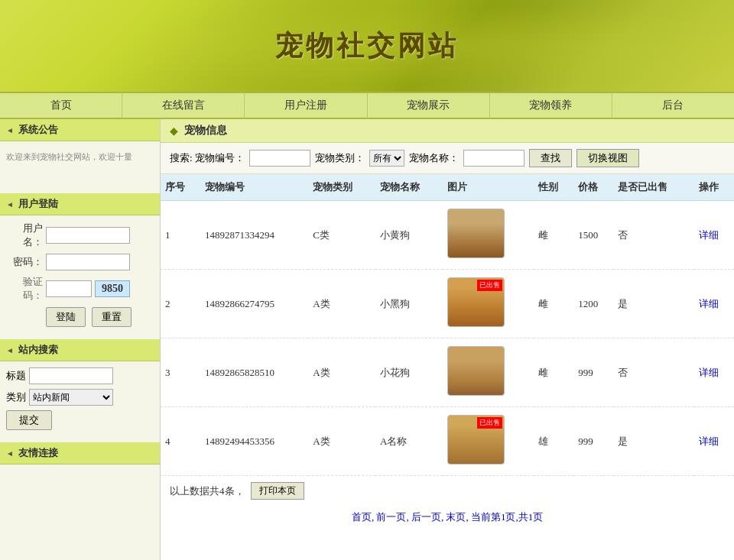 The width and height of the screenshot is (734, 560). I want to click on captcha-display: 9850, so click(112, 289).